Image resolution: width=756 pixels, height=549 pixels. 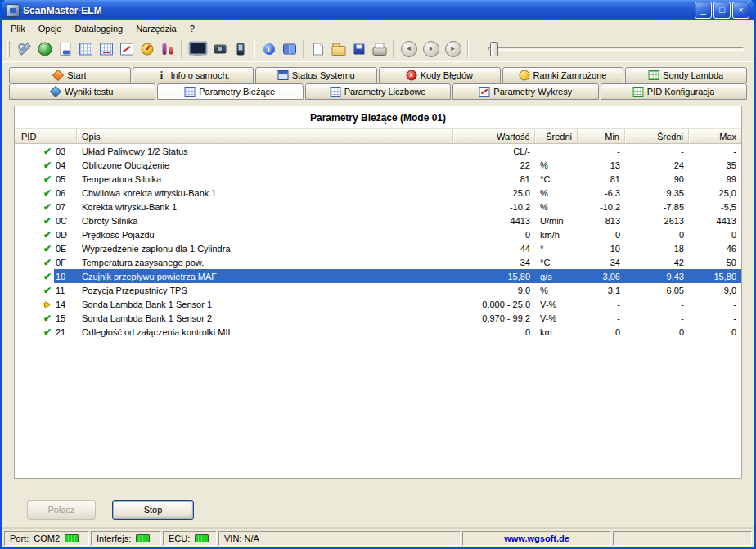 I want to click on tab-parametry-biezace: Parametry Bieżące, so click(x=231, y=92).